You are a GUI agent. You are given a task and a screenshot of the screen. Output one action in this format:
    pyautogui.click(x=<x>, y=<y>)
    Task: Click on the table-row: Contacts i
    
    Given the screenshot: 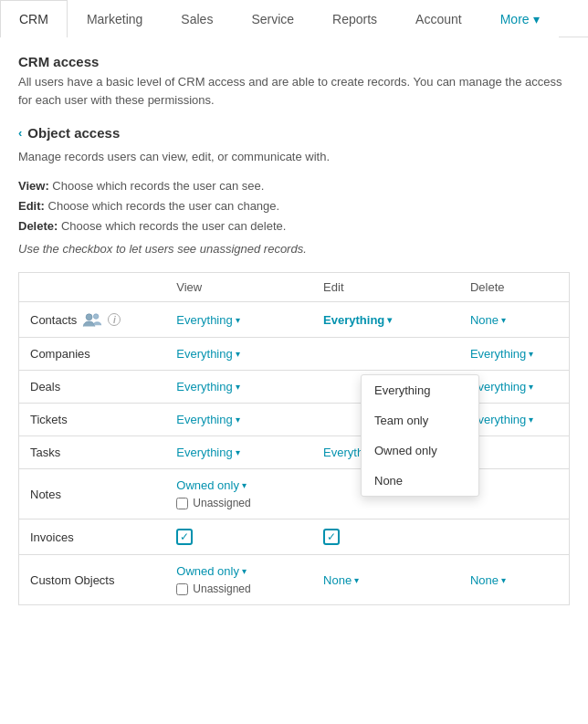 What is the action you would take?
    pyautogui.click(x=294, y=320)
    